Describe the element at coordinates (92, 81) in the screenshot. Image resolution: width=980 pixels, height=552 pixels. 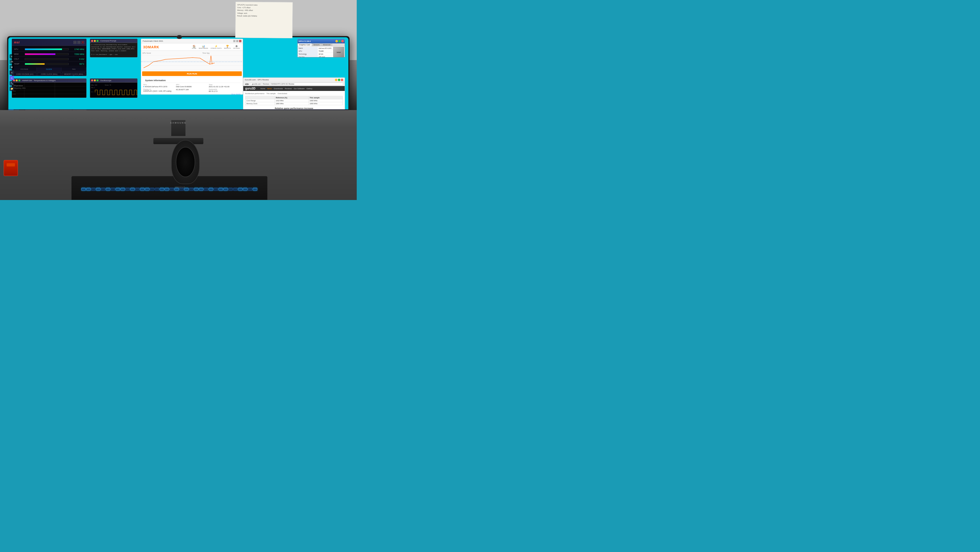
I see `osc-close-btn` at that location.